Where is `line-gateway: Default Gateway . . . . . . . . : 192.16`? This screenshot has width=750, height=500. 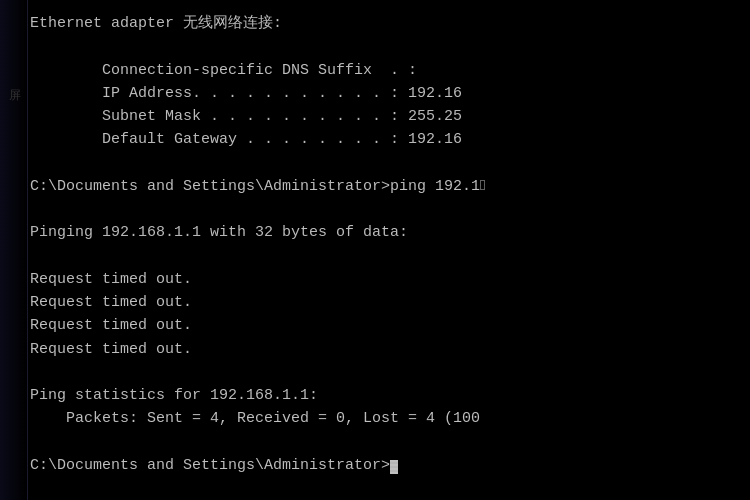 line-gateway: Default Gateway . . . . . . . . : 192.16 is located at coordinates (385, 140).